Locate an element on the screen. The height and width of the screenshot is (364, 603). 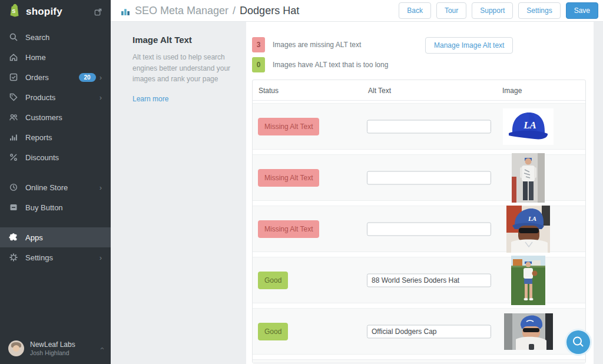
buy-button-icon is located at coordinates (14, 207).